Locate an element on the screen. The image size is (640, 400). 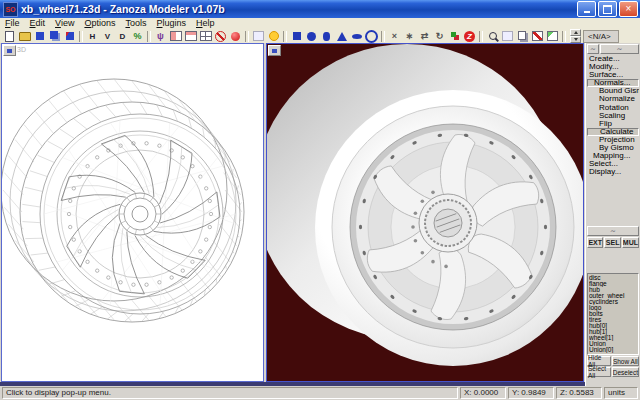
cmd-bound-gismo: Bound Gismo is located at coordinates (613, 91).